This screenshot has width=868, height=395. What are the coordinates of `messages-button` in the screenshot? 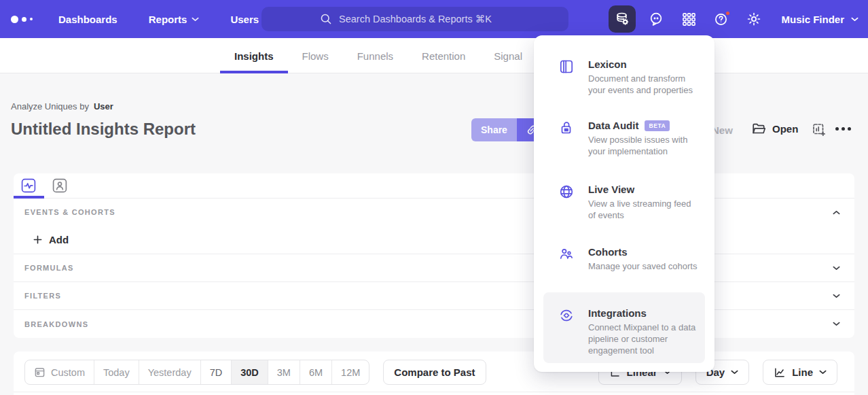 It's located at (656, 19).